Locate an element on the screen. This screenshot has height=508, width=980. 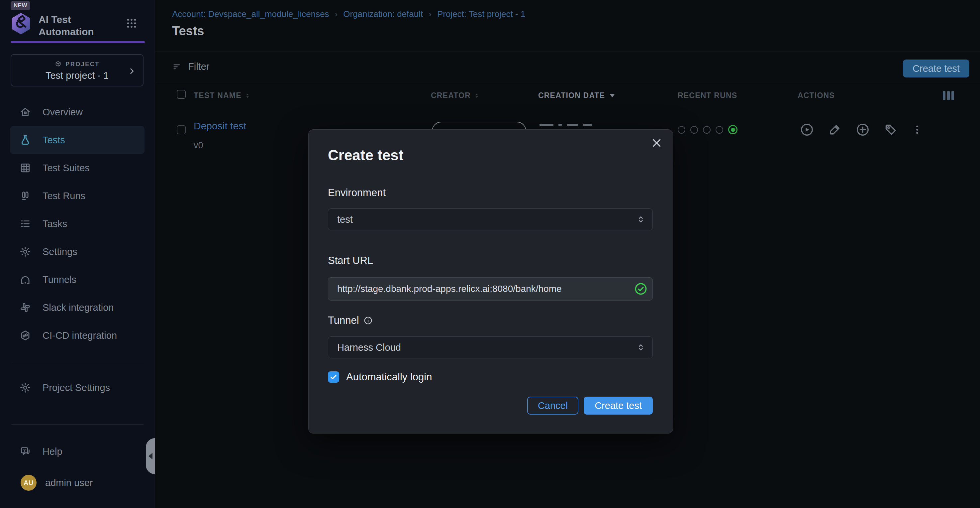
filter-button: Filter is located at coordinates (191, 67).